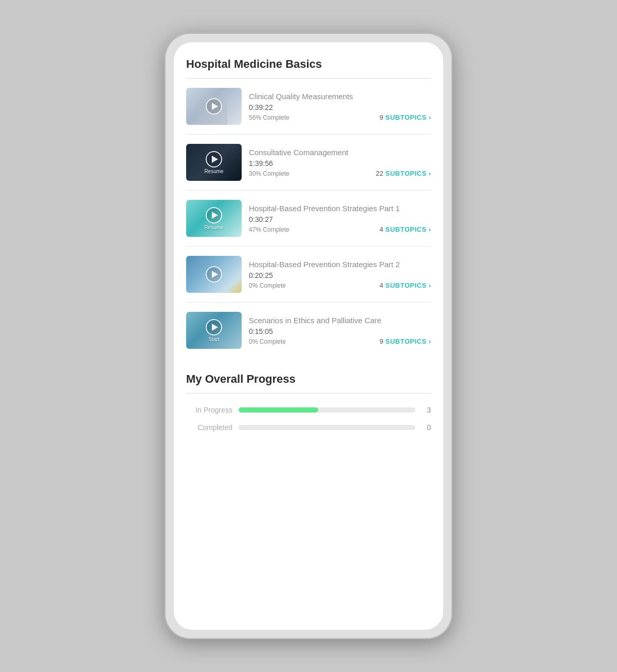 Image resolution: width=617 pixels, height=672 pixels. I want to click on course-duration: 0:15:05, so click(340, 331).